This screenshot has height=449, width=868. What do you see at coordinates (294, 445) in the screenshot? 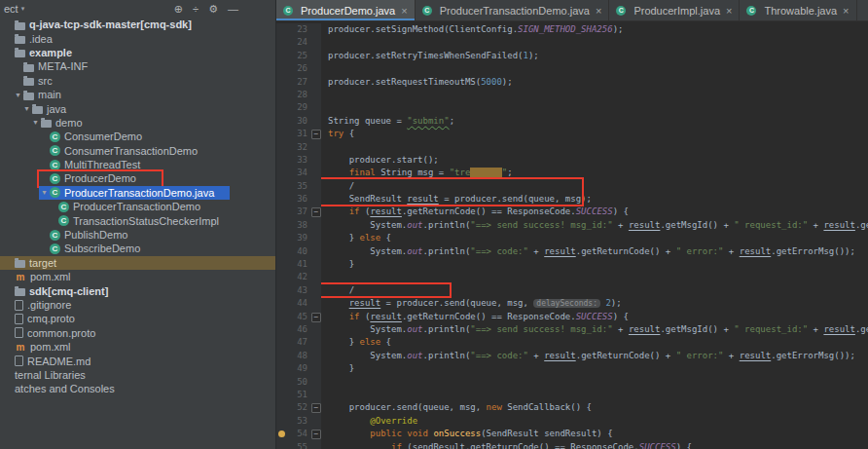
I see `line-number: 55` at bounding box center [294, 445].